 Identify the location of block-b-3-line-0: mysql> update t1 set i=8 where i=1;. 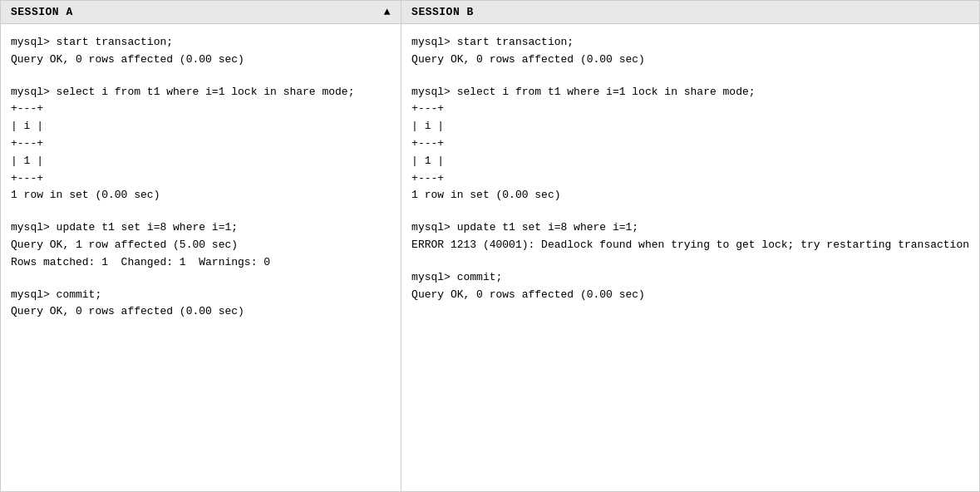
(690, 228).